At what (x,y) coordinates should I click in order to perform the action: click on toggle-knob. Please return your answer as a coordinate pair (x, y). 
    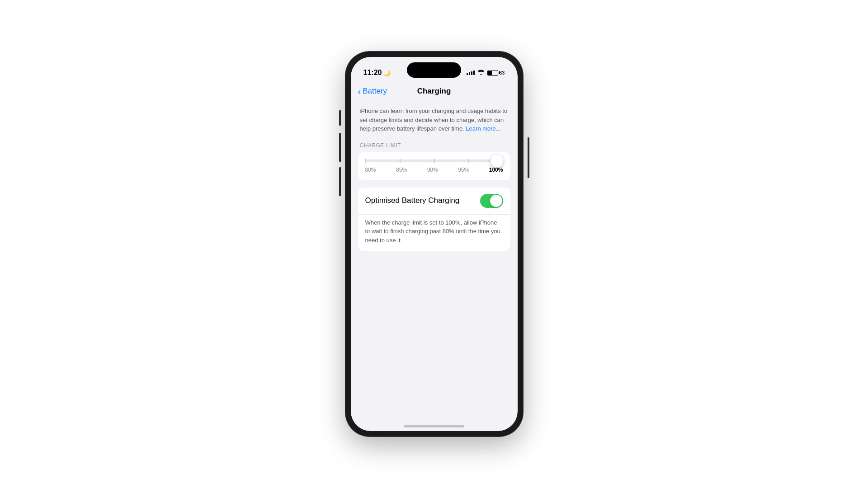
    Looking at the image, I should click on (496, 201).